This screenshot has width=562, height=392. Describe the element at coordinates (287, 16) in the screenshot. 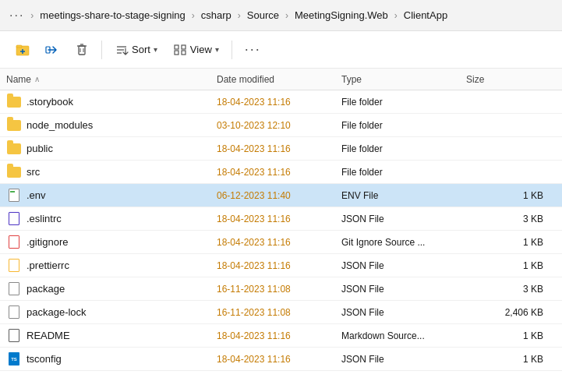

I see `breadcrumb-sep-3: ›` at that location.